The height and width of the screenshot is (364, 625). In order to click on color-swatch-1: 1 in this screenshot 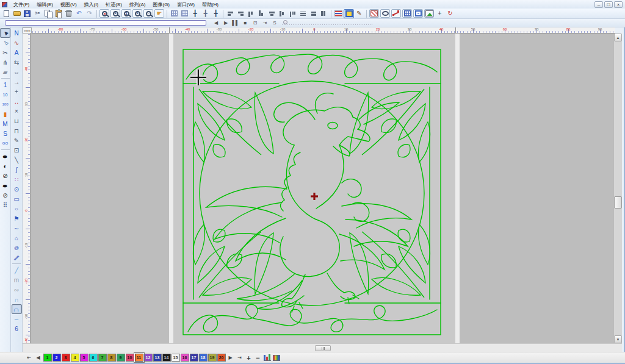, I will do `click(48, 357)`.